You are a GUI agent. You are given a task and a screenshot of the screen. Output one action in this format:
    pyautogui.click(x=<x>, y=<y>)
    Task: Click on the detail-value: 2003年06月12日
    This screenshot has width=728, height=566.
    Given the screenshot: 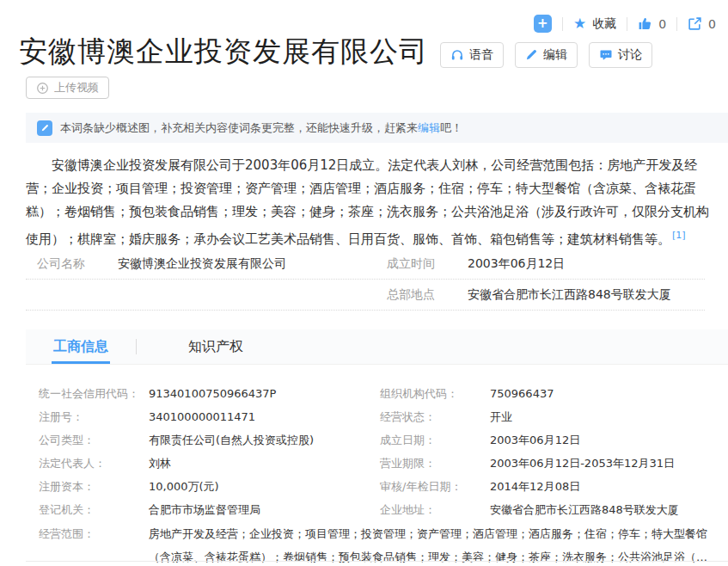 What is the action you would take?
    pyautogui.click(x=535, y=440)
    